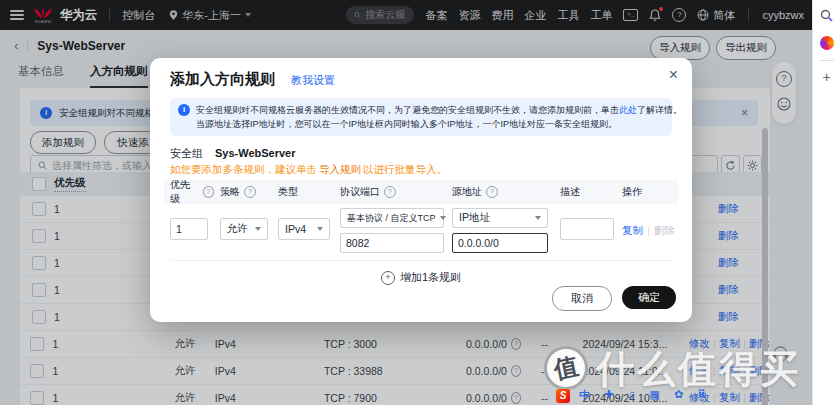 The height and width of the screenshot is (405, 840). What do you see at coordinates (439, 124) in the screenshot?
I see `banner-line2: 当源地址选择IP地址时，您可以在一个IP地址框内同时输入多个IP地址，一个IP地…` at bounding box center [439, 124].